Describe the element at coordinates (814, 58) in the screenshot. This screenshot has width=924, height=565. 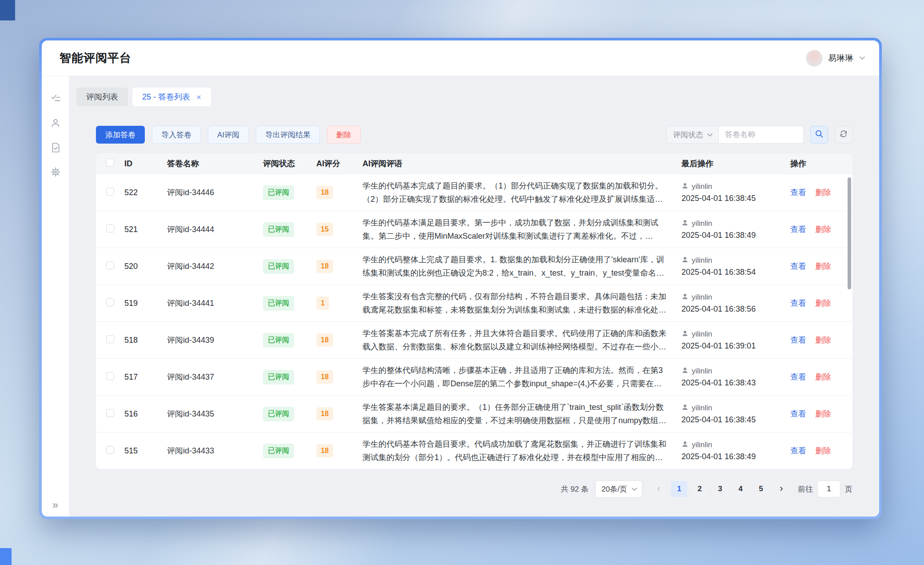
I see `avatar` at that location.